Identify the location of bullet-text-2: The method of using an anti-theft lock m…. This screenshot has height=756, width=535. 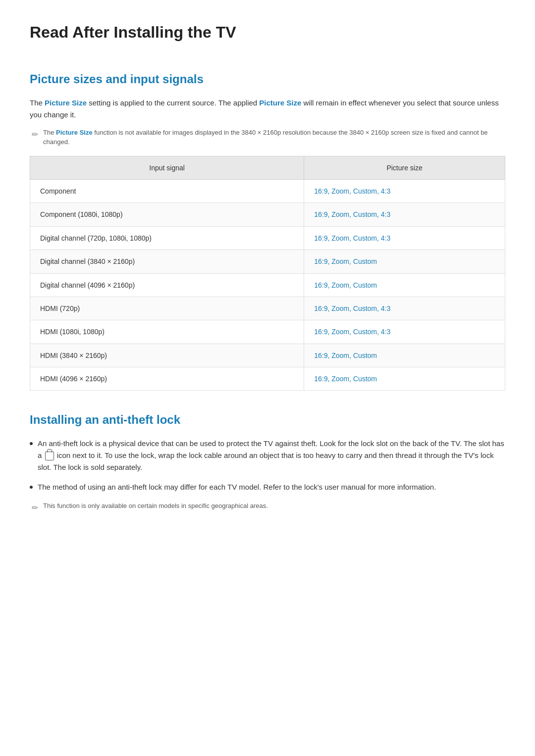
(237, 487).